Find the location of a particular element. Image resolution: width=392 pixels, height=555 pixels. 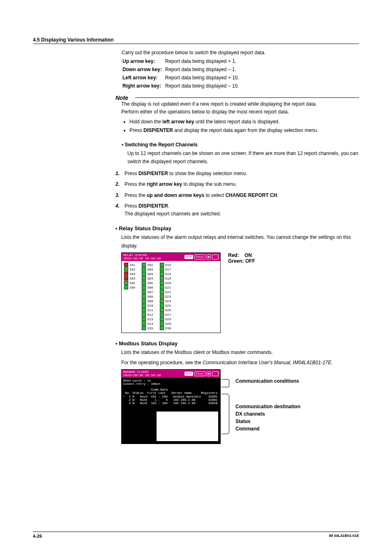

modbus-timestamp: 2025/10/10 10:10:10 is located at coordinates (142, 375).